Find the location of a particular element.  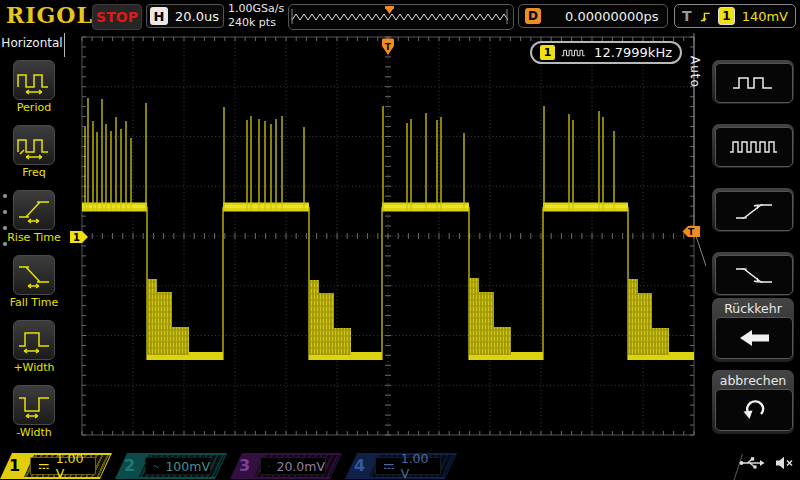

timebase-value: 20.0us is located at coordinates (197, 16).